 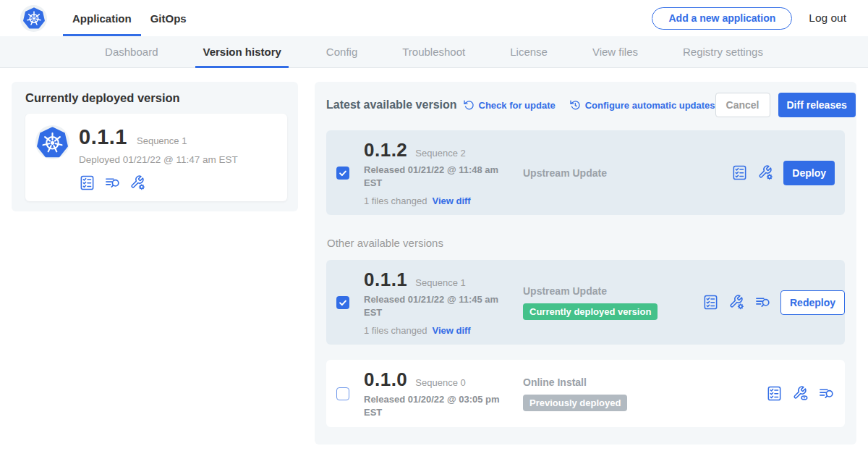 What do you see at coordinates (386, 279) in the screenshot?
I see `version-number: 0.1.1` at bounding box center [386, 279].